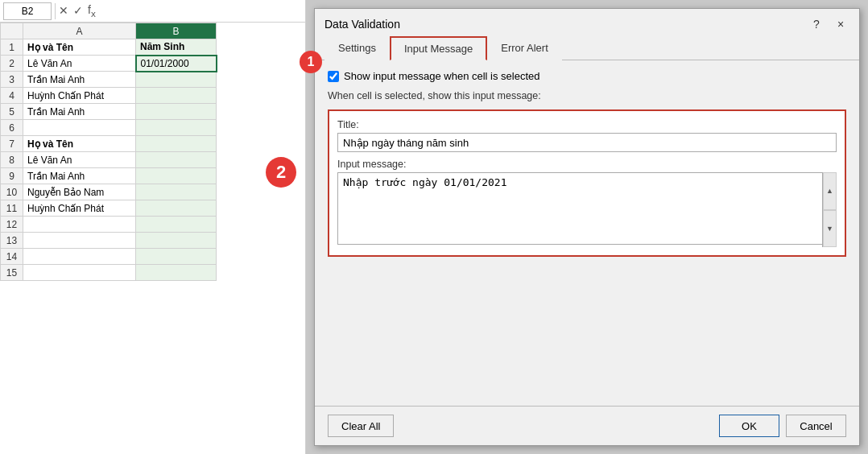 The image size is (868, 454). Describe the element at coordinates (12, 241) in the screenshot. I see `row-header-13: 13` at that location.